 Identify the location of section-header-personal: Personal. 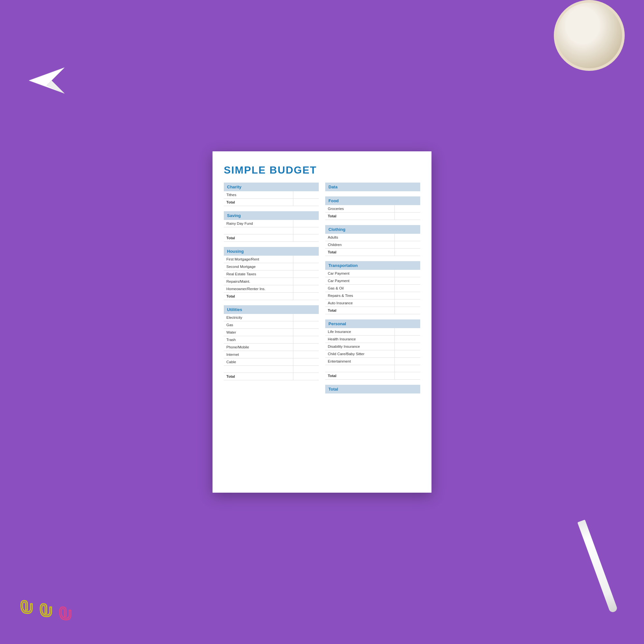
(373, 324).